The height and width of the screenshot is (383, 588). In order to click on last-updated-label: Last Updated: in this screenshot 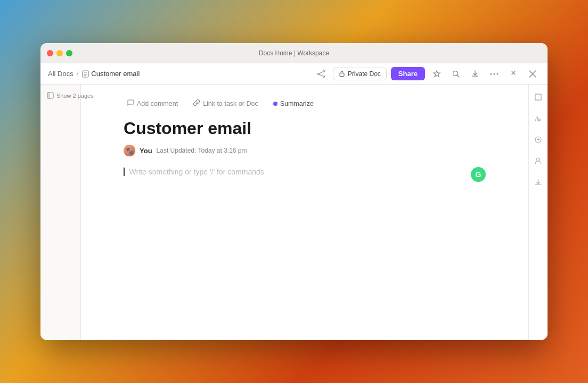, I will do `click(177, 151)`.